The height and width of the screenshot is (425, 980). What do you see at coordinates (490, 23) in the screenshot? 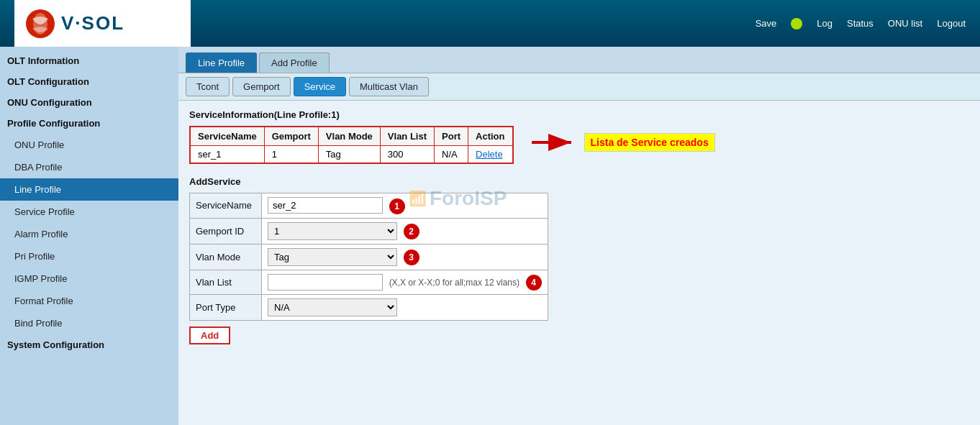
I see `header: V·SOL Save Log Status ONU list Logout` at bounding box center [490, 23].